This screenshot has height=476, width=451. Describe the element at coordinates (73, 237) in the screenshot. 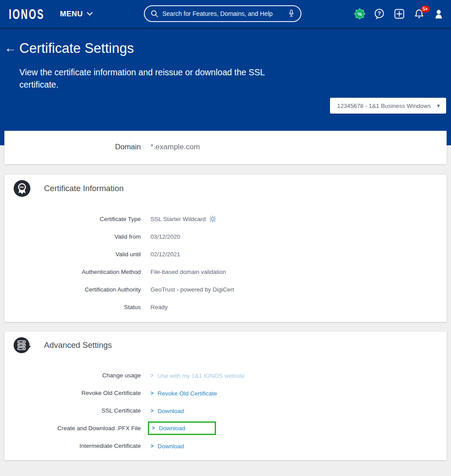

I see `field-label: Valid from` at that location.